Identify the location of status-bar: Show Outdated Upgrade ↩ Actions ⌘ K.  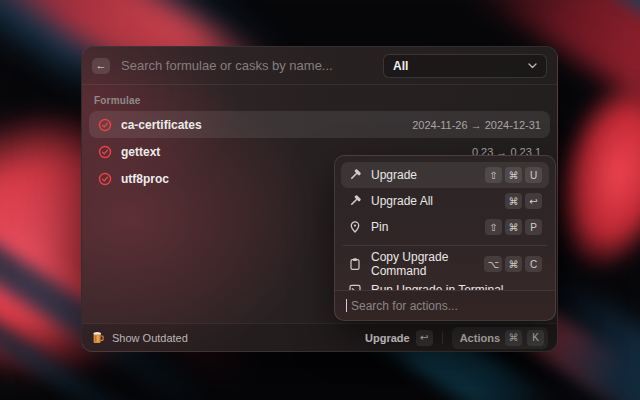
(320, 337).